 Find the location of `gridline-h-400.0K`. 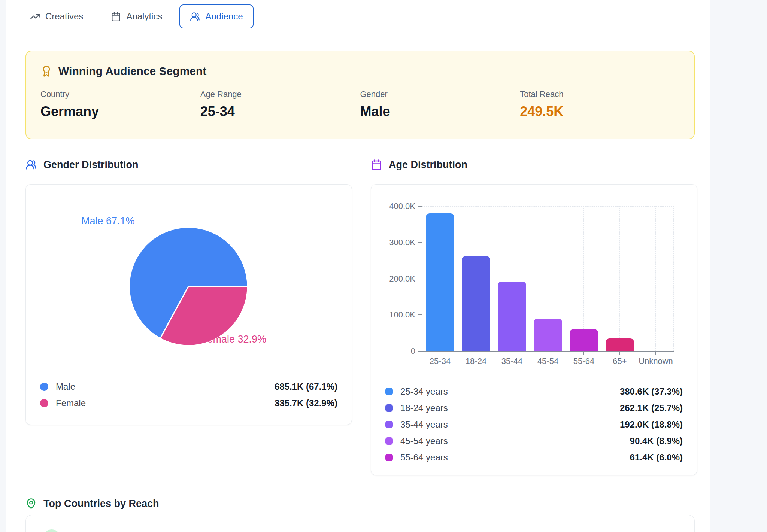

gridline-h-400.0K is located at coordinates (548, 207).